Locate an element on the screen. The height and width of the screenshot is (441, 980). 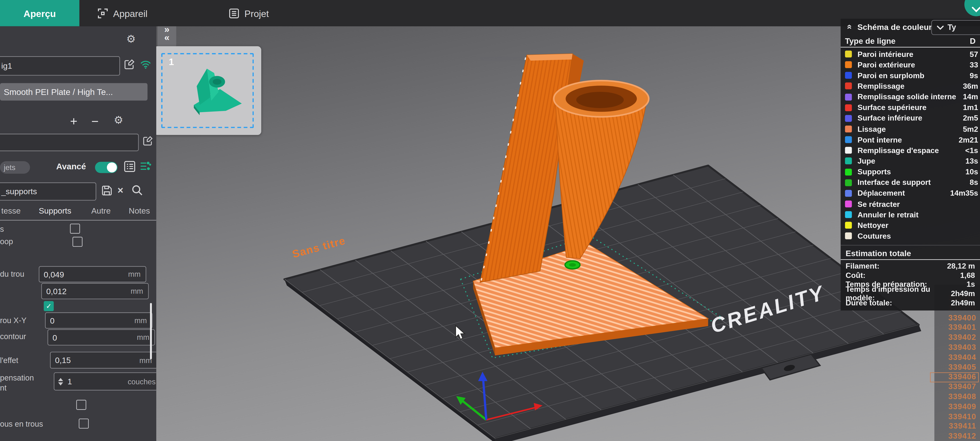
gcode-line: 339403 is located at coordinates (955, 348).